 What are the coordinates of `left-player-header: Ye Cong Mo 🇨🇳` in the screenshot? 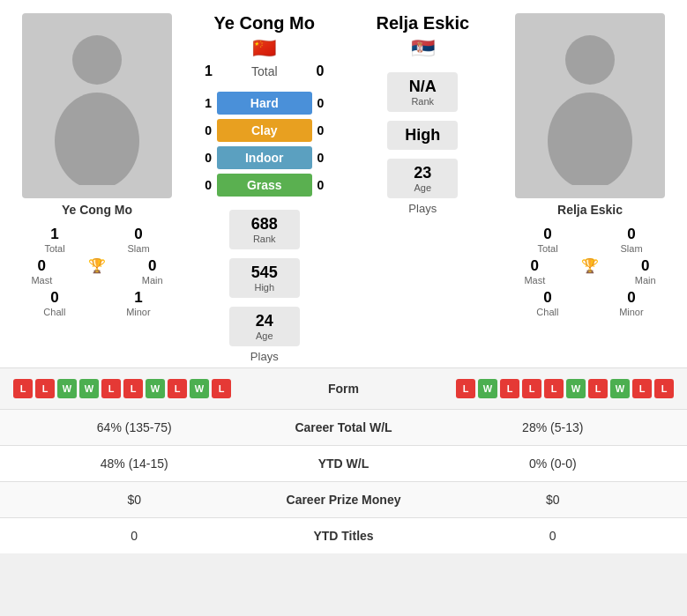 It's located at (265, 37).